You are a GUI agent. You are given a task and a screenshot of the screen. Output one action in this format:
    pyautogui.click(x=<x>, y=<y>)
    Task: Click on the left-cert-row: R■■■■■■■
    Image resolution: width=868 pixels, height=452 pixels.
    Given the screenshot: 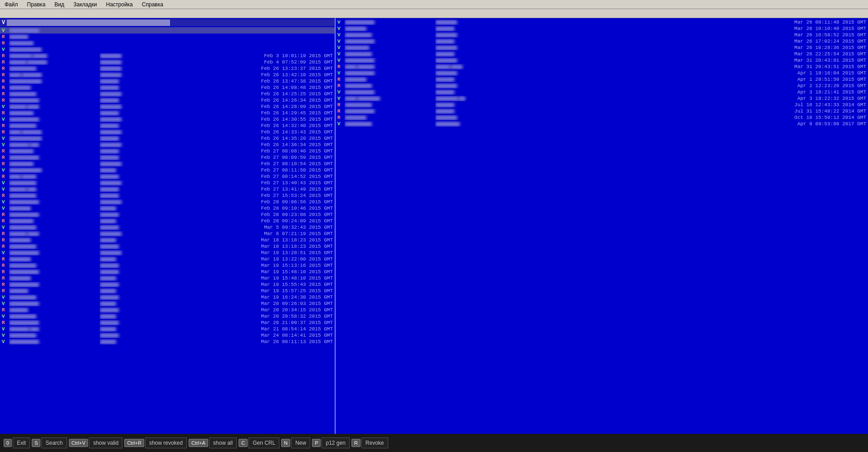 What is the action you would take?
    pyautogui.click(x=167, y=37)
    